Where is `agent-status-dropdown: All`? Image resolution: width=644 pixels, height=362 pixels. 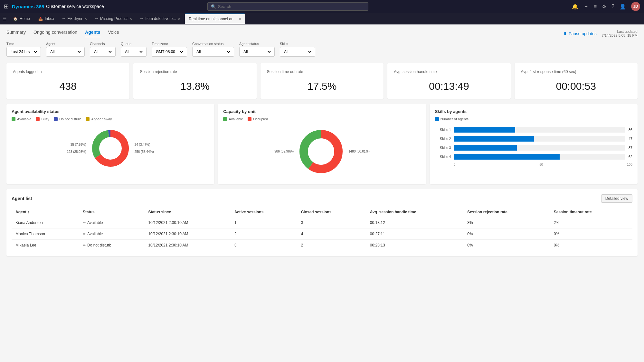 agent-status-dropdown: All is located at coordinates (257, 52).